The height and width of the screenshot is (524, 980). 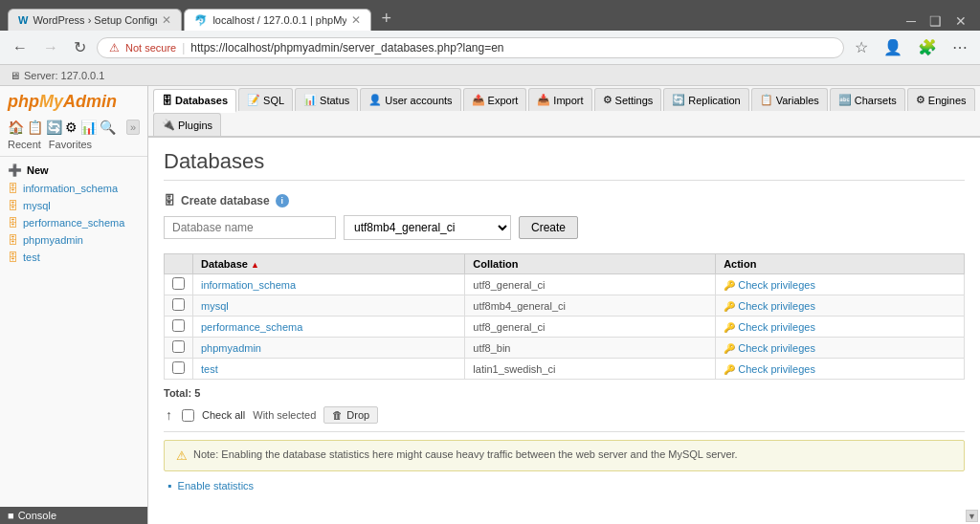 I want to click on table-total: Total: 5, so click(x=565, y=393).